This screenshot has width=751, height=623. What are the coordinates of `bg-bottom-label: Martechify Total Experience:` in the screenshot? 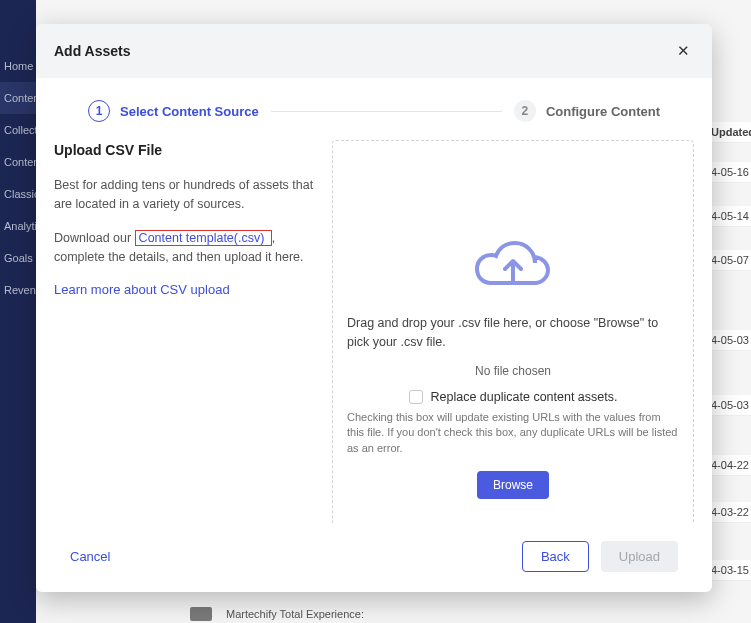 It's located at (295, 614).